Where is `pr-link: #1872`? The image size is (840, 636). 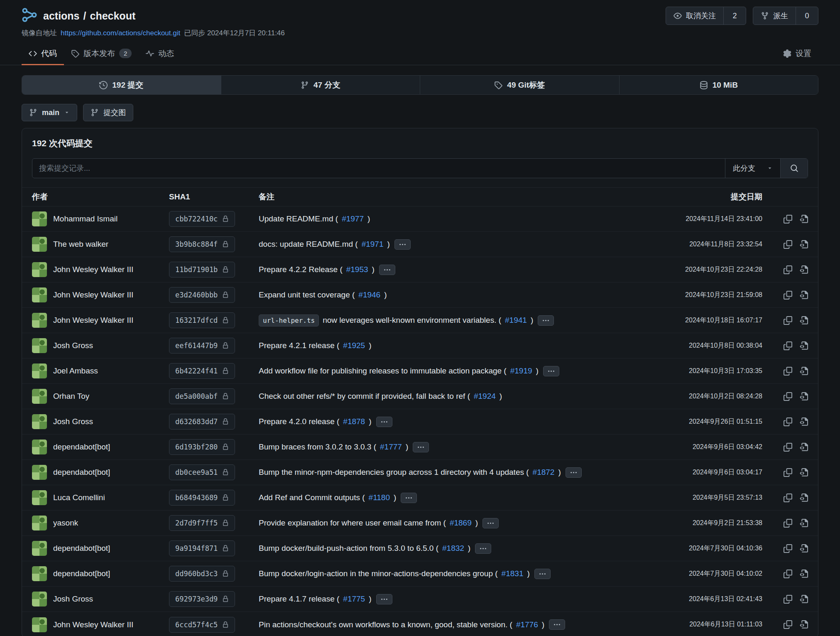
pr-link: #1872 is located at coordinates (544, 472).